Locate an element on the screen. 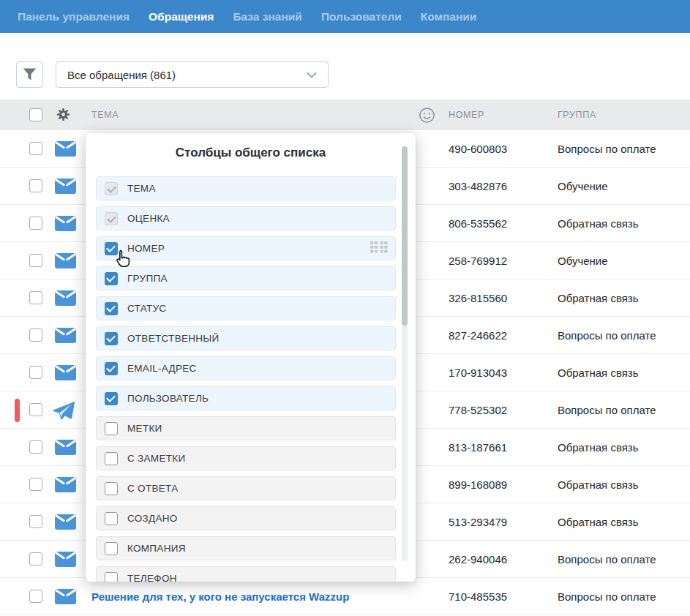  column-option-status: СТАТУС is located at coordinates (246, 309).